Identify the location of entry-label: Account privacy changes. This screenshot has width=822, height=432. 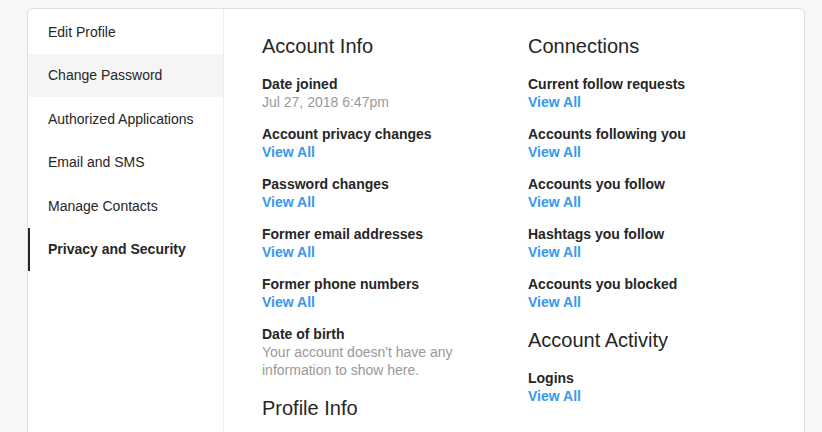
(387, 134).